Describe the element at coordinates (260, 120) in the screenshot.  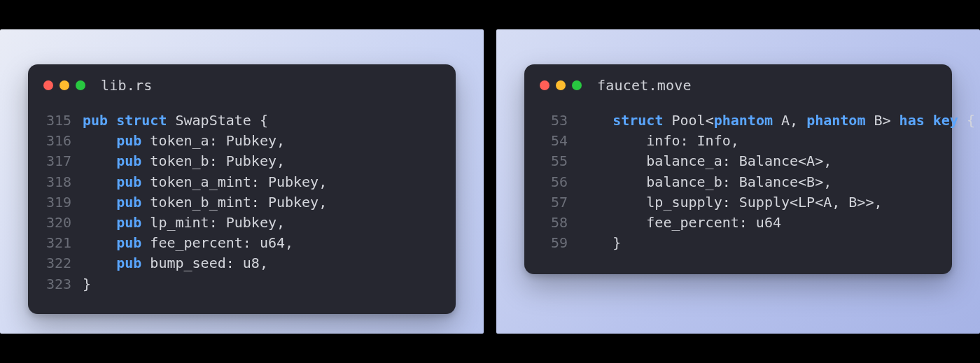
I see `code-text: pub struct SwapState {` at that location.